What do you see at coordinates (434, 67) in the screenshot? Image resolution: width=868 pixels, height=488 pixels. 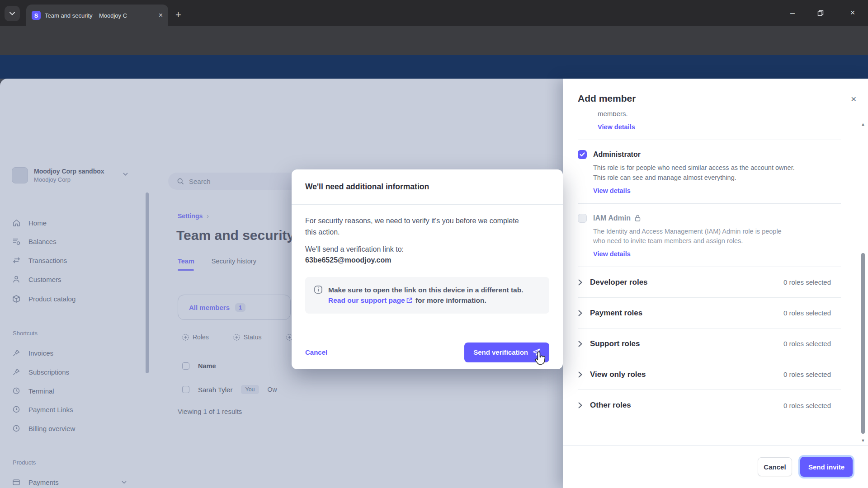 I see `sandbox-banner: Sandbox You’re testing in a sandbox—your…` at bounding box center [434, 67].